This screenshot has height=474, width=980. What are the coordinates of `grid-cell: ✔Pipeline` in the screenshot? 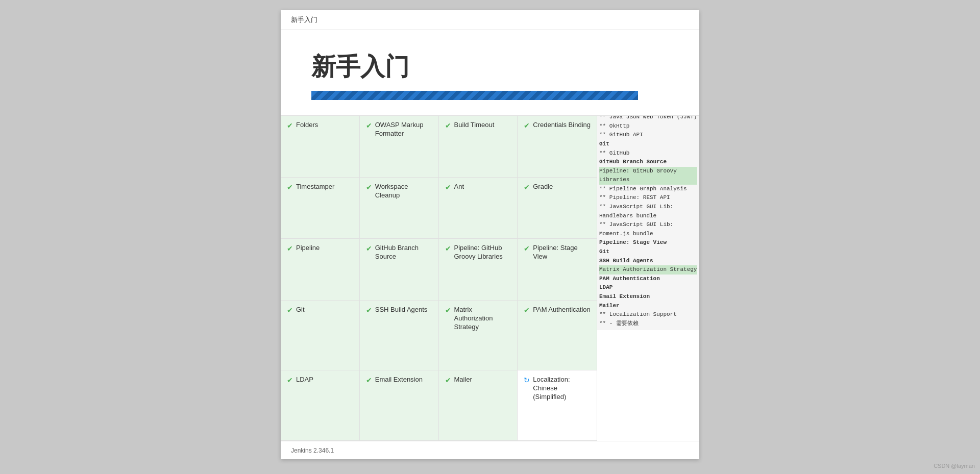 It's located at (321, 269).